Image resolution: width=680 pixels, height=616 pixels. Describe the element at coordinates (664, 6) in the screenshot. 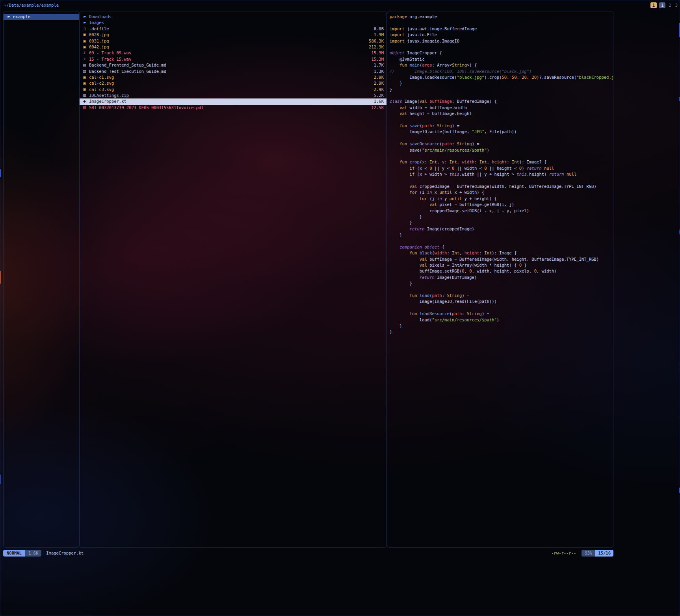

I see `tab-bar: 1123` at that location.